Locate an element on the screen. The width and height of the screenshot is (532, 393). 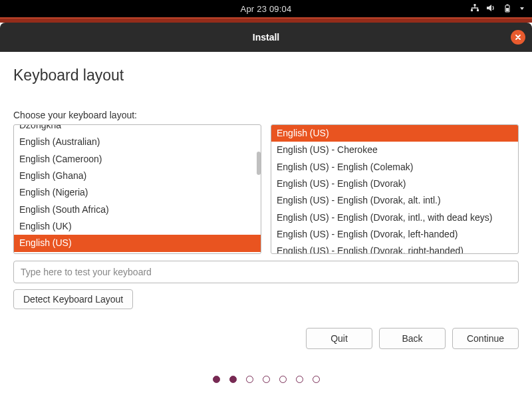
layout-item: English (Nigeria) is located at coordinates (137, 193).